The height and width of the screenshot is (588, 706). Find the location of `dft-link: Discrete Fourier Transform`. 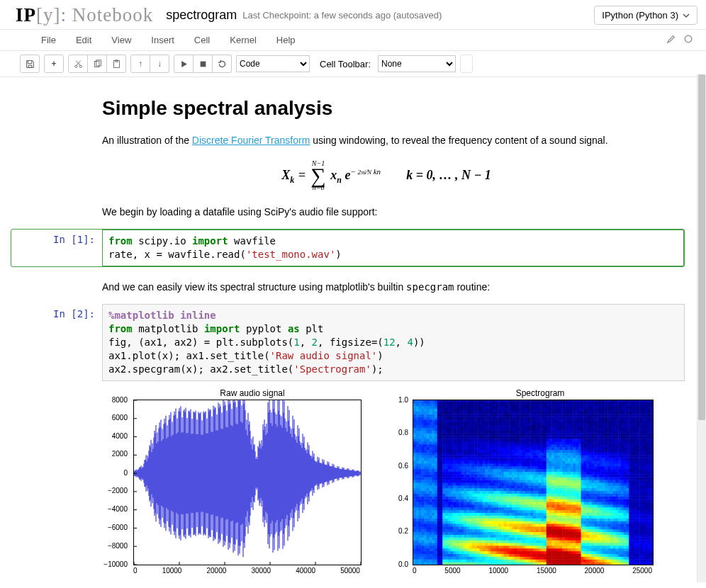

dft-link: Discrete Fourier Transform is located at coordinates (251, 140).